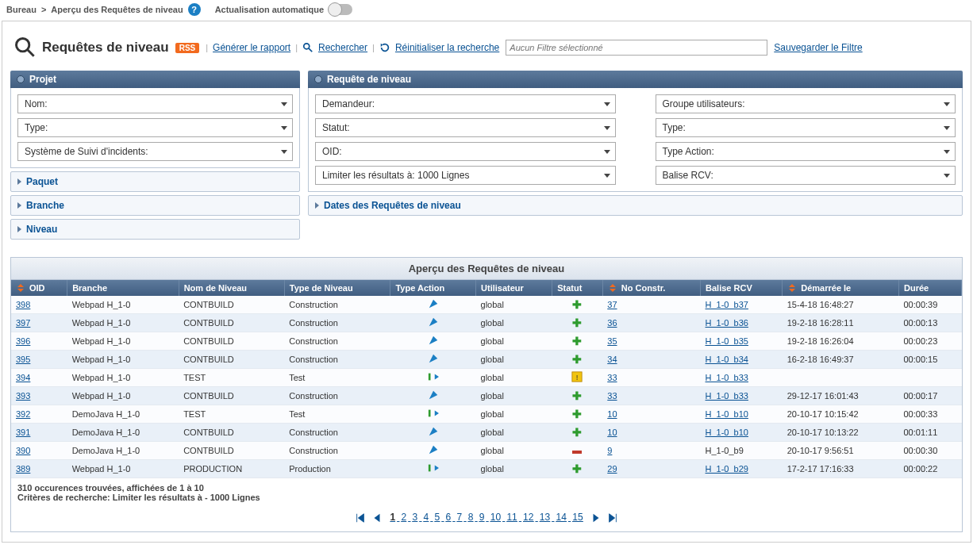 Image resolution: width=973 pixels, height=560 pixels. What do you see at coordinates (23, 378) in the screenshot?
I see `oid-link: 394` at bounding box center [23, 378].